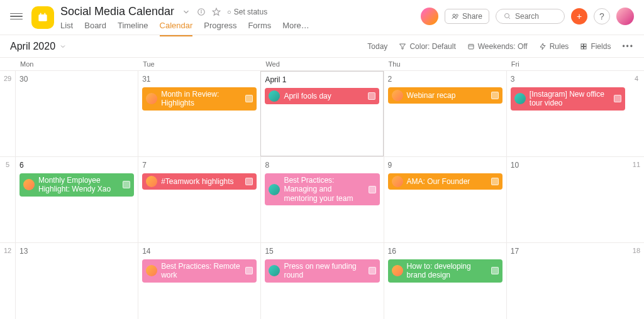 The image size is (644, 319). I want to click on avatar, so click(430, 16).